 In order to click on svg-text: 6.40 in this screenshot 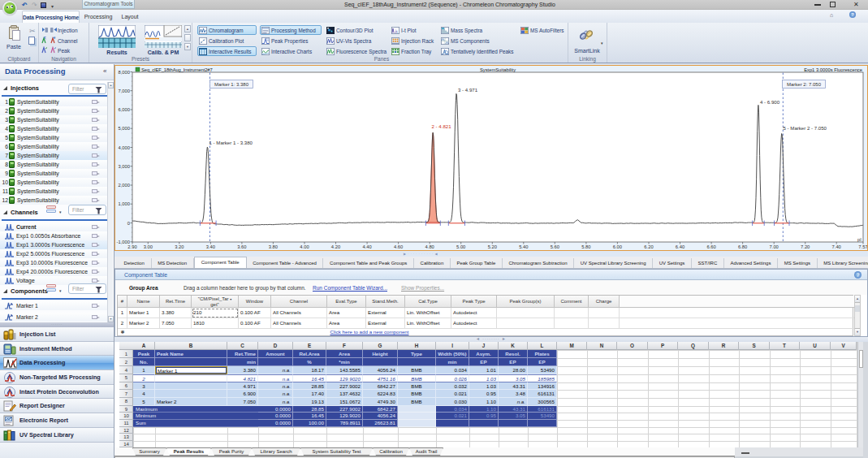, I will do `click(680, 247)`.